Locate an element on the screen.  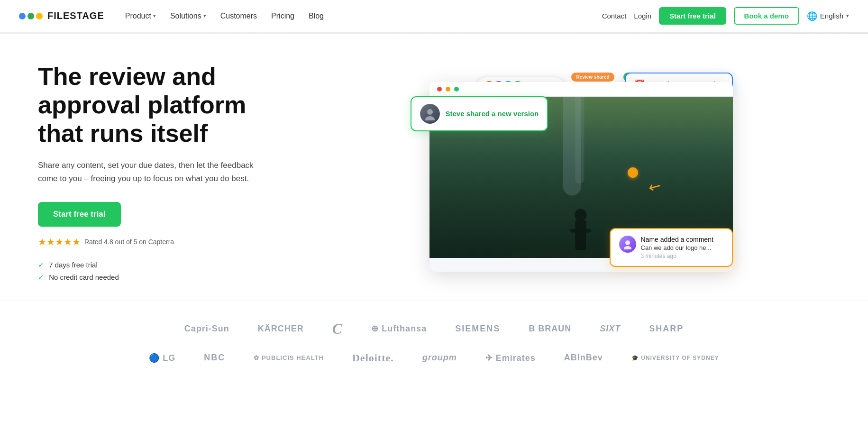
comment-body: Can we add our logo he... is located at coordinates (677, 248).